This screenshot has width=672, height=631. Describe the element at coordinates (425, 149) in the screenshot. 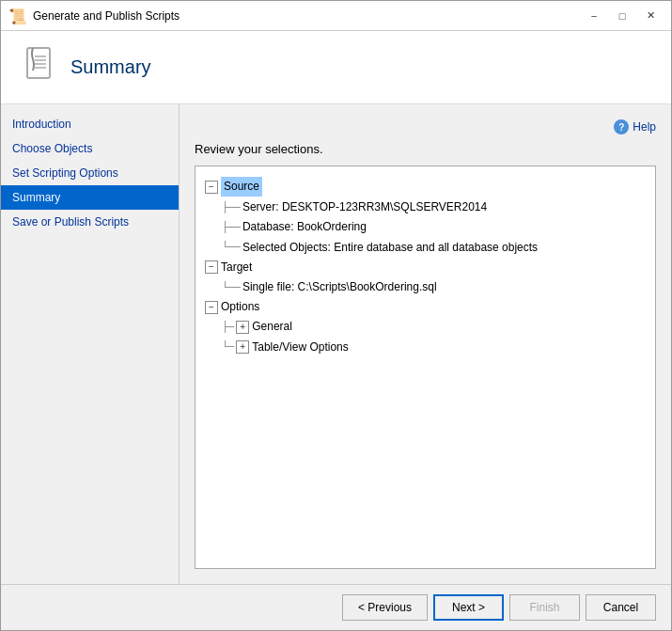

I see `review-label: Review your selections.` at that location.